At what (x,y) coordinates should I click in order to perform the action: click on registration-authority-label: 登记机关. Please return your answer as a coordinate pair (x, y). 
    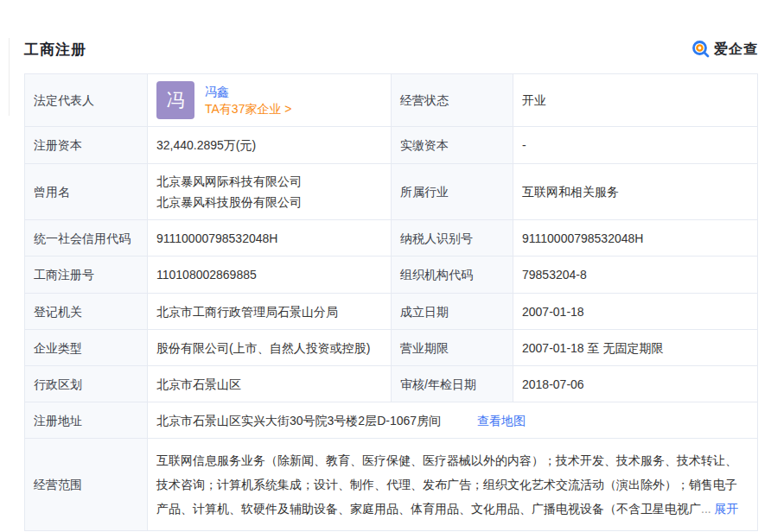
    Looking at the image, I should click on (86, 311).